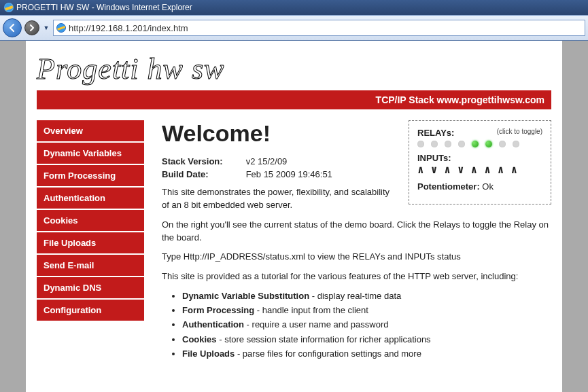 This screenshot has width=588, height=392. I want to click on input-indicator-6: ∧, so click(501, 170).